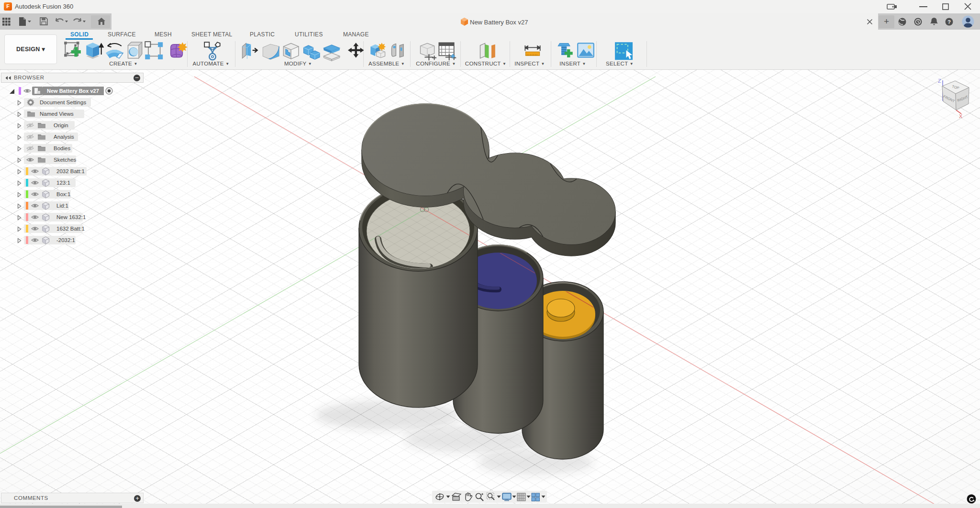 This screenshot has height=508, width=980. Describe the element at coordinates (961, 116) in the screenshot. I see `svg-text: X` at that location.